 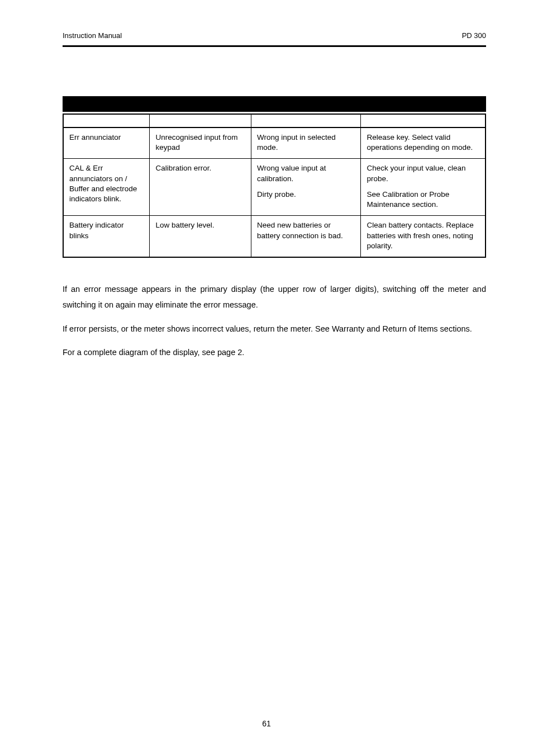 What do you see at coordinates (106, 237) in the screenshot?
I see `cell-symptom: Battery indicator blinks` at bounding box center [106, 237].